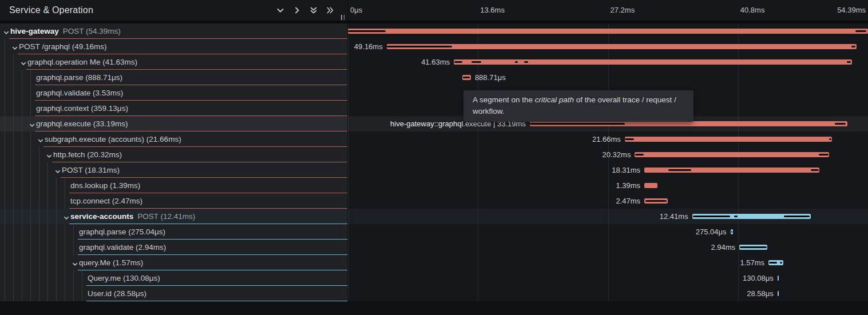 The image size is (868, 315). Describe the element at coordinates (608, 62) in the screenshot. I see `span-row-bar-2: 41.63ms` at that location.